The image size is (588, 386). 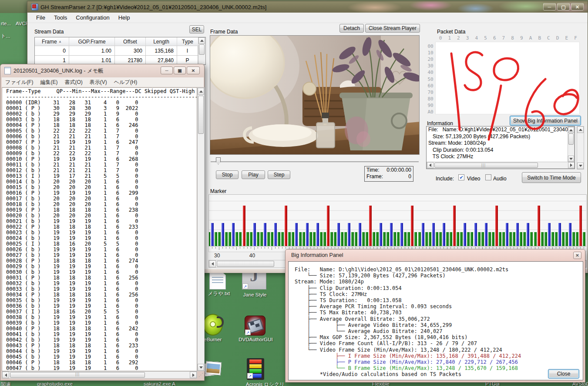 What do you see at coordinates (507, 78) in the screenshot?
I see `packet-hex-canvas` at bounding box center [507, 78].